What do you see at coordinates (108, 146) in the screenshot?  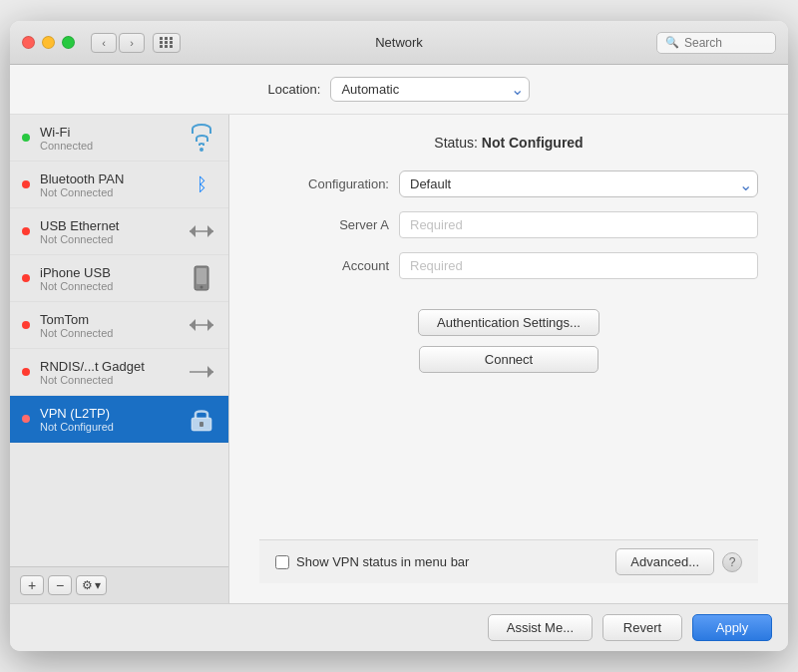 I see `sidebar-item-status-wifi: Connected` at bounding box center [108, 146].